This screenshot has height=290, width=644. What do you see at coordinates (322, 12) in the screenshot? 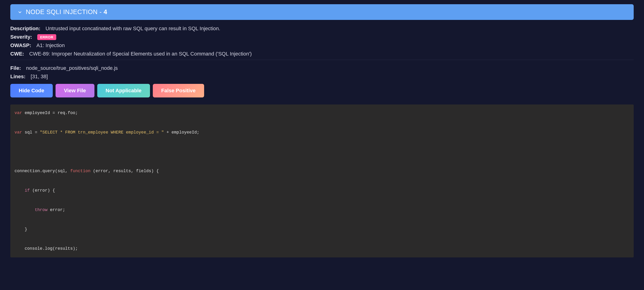
I see `finding-header: NODE SQLI INJECTION - 4` at bounding box center [322, 12].